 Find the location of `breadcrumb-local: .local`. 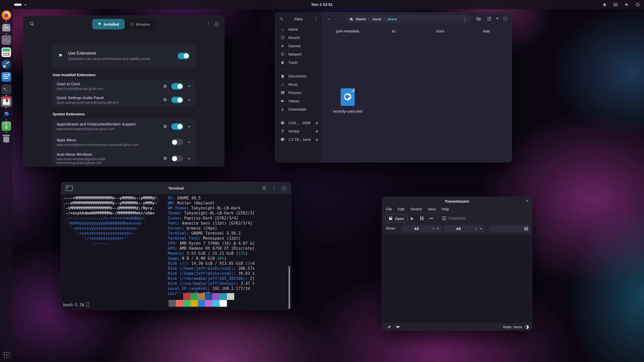

breadcrumb-local: .local is located at coordinates (376, 19).